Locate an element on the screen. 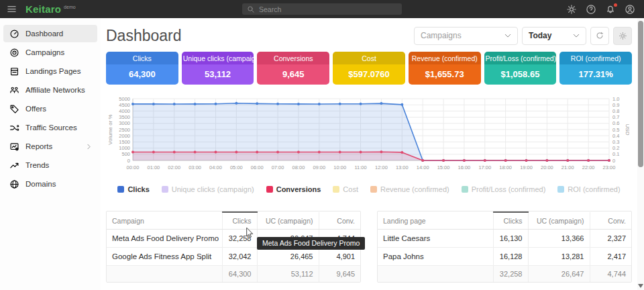 The height and width of the screenshot is (290, 644). sidebar-item-label: Campaigns is located at coordinates (45, 52).